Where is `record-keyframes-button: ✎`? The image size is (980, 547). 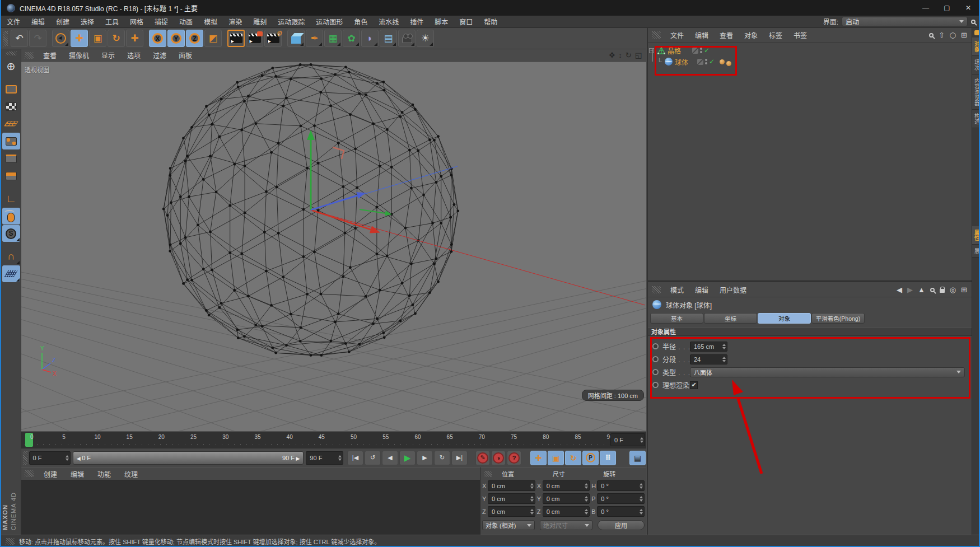
record-keyframes-button: ✎ is located at coordinates (483, 458).